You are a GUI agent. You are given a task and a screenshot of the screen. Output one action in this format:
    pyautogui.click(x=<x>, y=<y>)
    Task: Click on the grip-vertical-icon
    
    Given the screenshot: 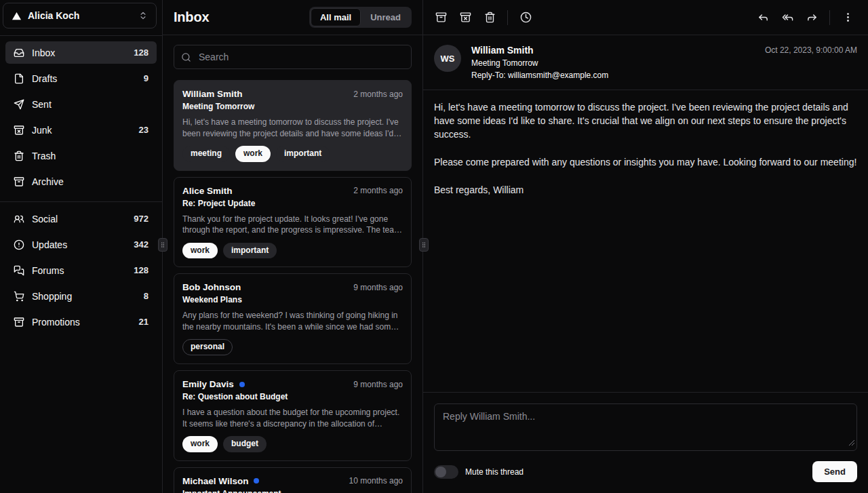 What is the action you would take?
    pyautogui.click(x=163, y=245)
    